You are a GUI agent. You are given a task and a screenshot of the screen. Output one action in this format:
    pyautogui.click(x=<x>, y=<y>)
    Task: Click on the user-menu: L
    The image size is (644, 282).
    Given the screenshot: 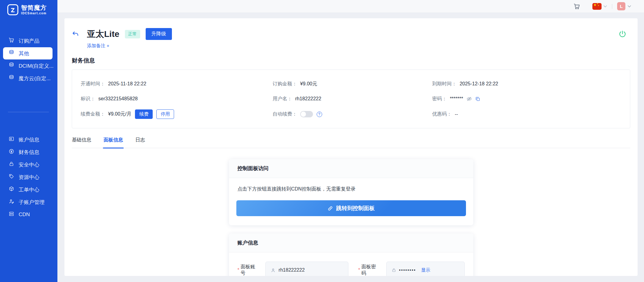 What is the action you would take?
    pyautogui.click(x=624, y=6)
    